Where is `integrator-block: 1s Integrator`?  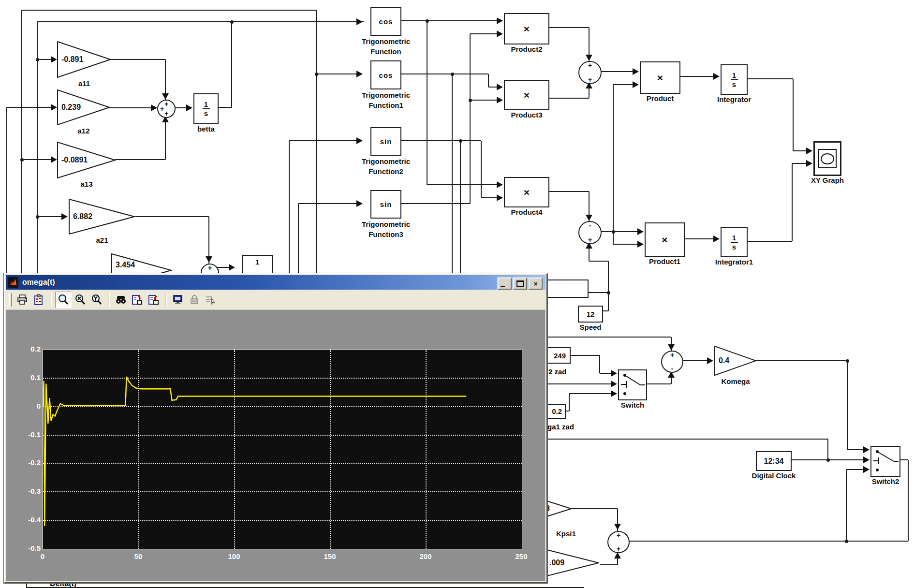 integrator-block: 1s Integrator is located at coordinates (734, 79).